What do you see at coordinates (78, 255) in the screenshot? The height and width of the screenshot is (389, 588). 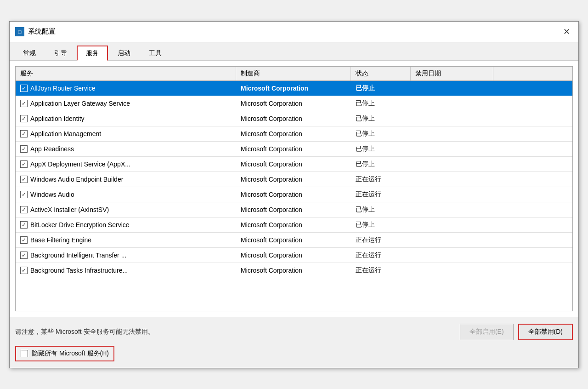 I see `service-name: Background Intelligent Transfer ...` at bounding box center [78, 255].